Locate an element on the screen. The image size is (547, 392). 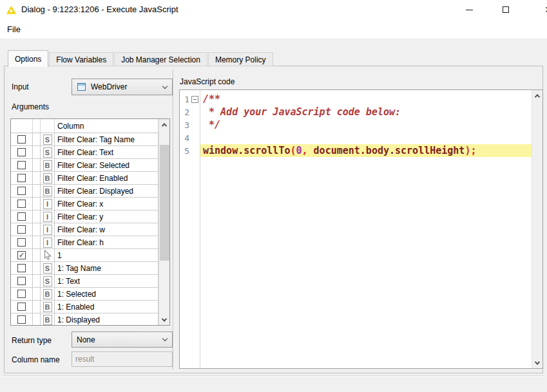
tab-flow-variables: Flow Variables is located at coordinates (81, 59).